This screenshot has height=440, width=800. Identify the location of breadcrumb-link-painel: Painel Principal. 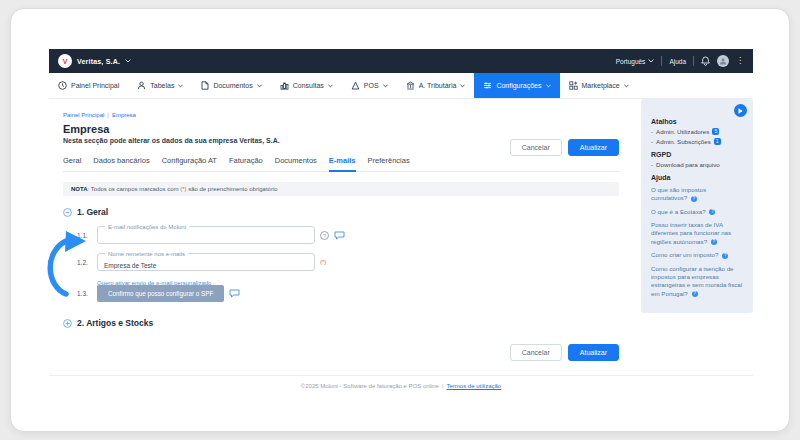
(84, 115).